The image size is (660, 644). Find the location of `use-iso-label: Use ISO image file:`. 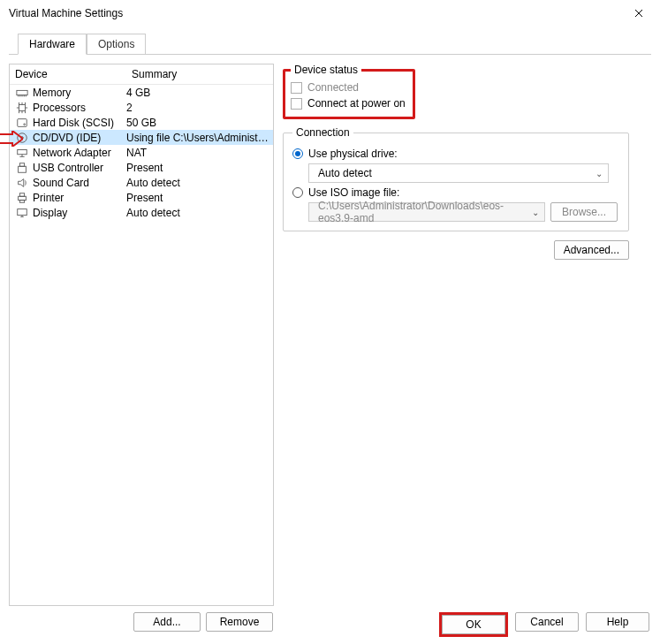

use-iso-label: Use ISO image file: is located at coordinates (353, 193).